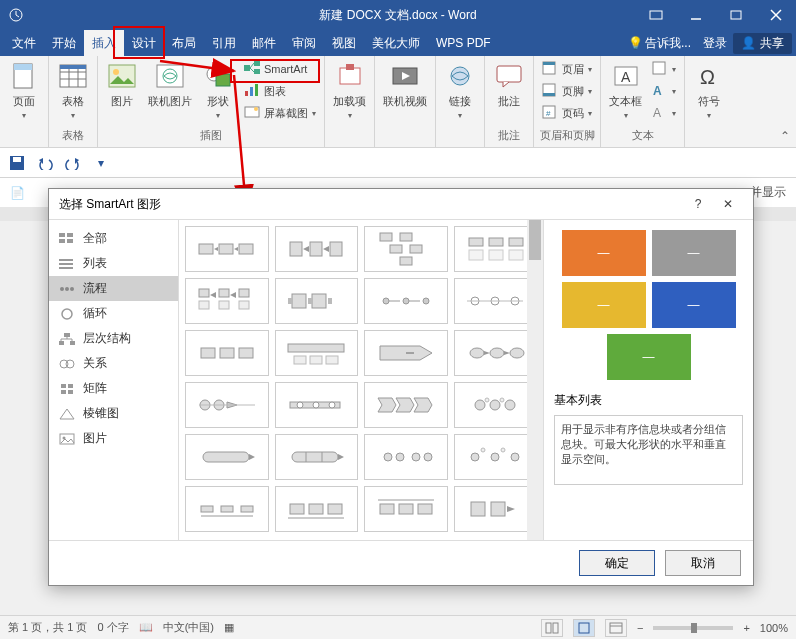 This screenshot has width=796, height=639. Describe the element at coordinates (693, 628) in the screenshot. I see `zoom-slider` at that location.